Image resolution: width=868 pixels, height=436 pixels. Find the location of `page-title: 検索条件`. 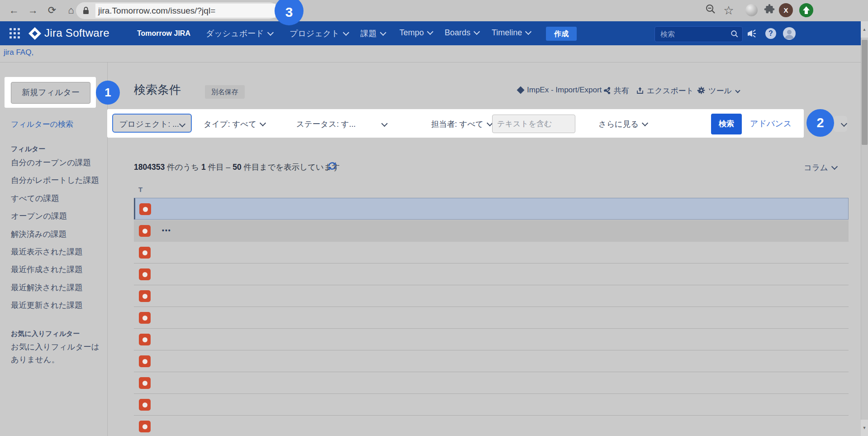

page-title: 検索条件 is located at coordinates (157, 90).